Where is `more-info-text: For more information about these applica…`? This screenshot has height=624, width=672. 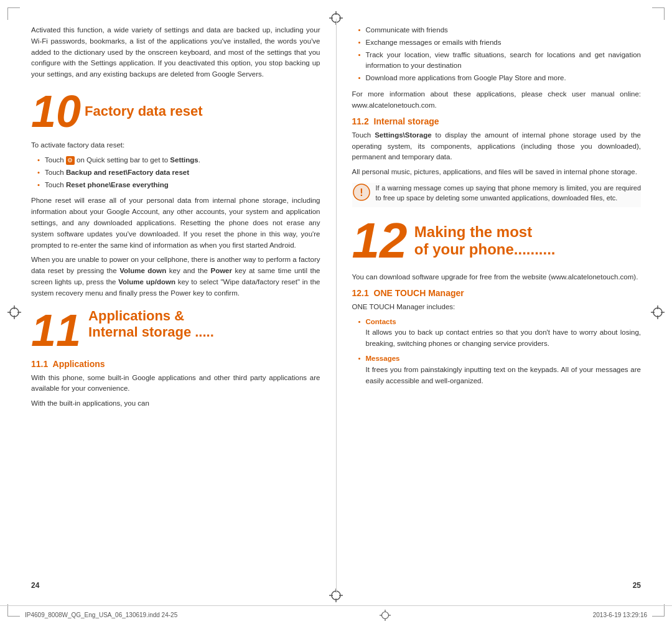 more-info-text: For more information about these applica… is located at coordinates (497, 100).